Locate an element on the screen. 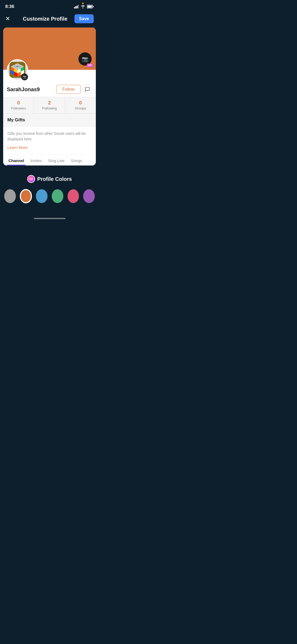 Image resolution: width=297 pixels, height=644 pixels. profile-colors-title: Profile Colors is located at coordinates (54, 179).